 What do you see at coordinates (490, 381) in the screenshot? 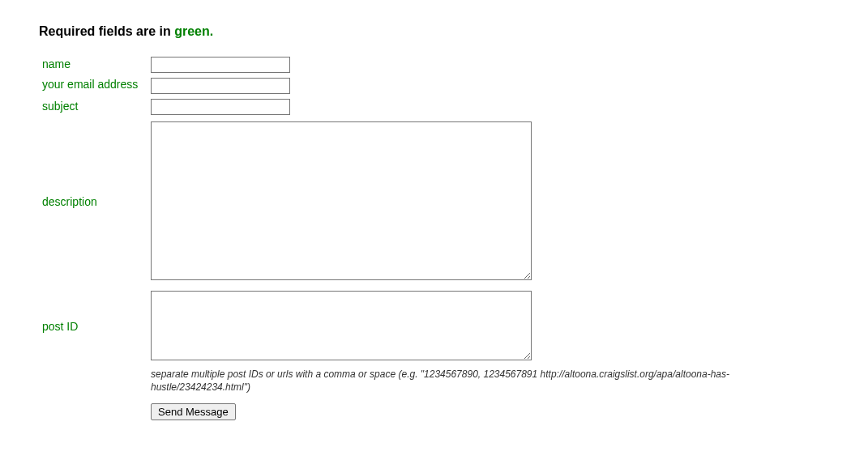
I see `postid-hint: separate multiple post IDs or urls with …` at bounding box center [490, 381].